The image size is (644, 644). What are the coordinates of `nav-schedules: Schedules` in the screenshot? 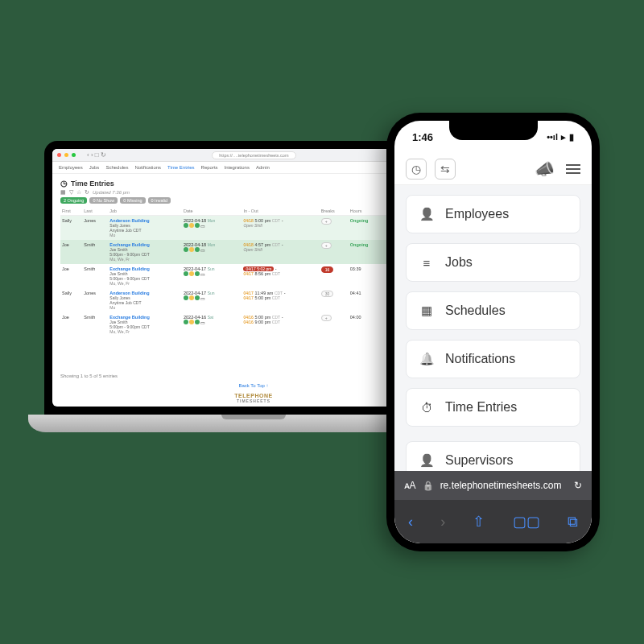 It's located at (117, 167).